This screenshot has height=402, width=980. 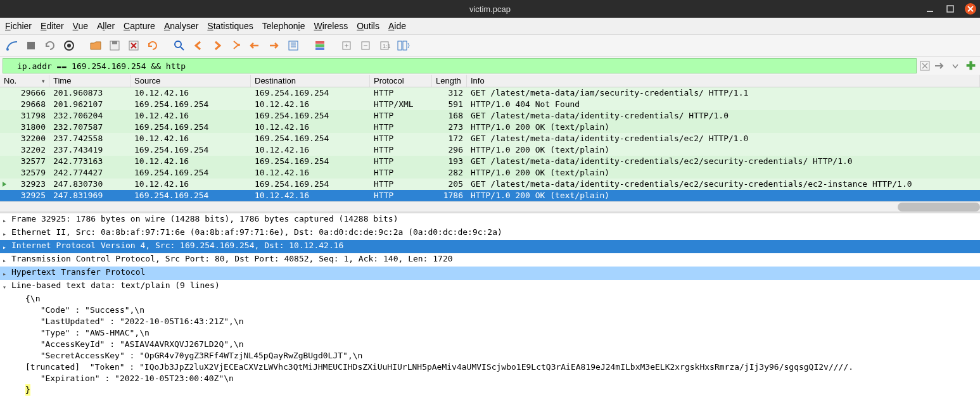 What do you see at coordinates (490, 220) in the screenshot?
I see `detail-frame: ▸Frame 32925: 1786 bytes on wire (14288 …` at bounding box center [490, 220].